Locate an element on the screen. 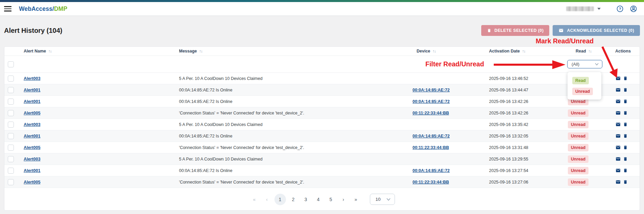 The height and width of the screenshot is (214, 644). pagination-first: « is located at coordinates (254, 199).